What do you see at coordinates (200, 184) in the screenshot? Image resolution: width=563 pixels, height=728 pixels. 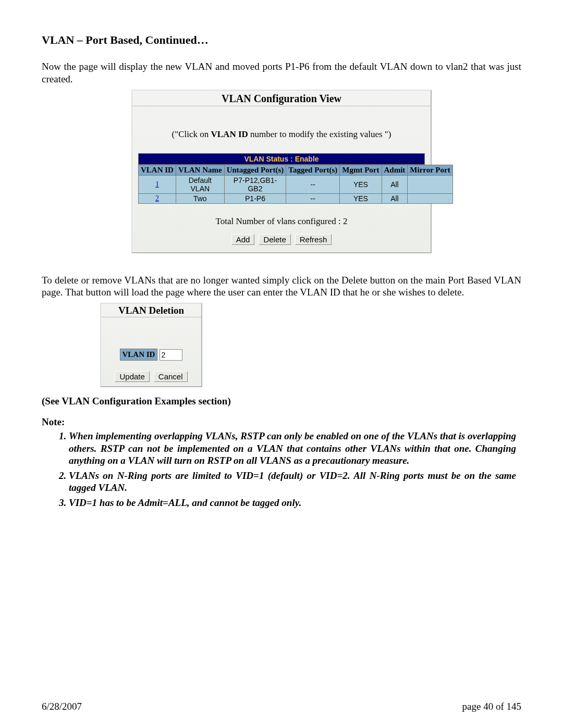 I see `cell-name: Default VLAN` at bounding box center [200, 184].